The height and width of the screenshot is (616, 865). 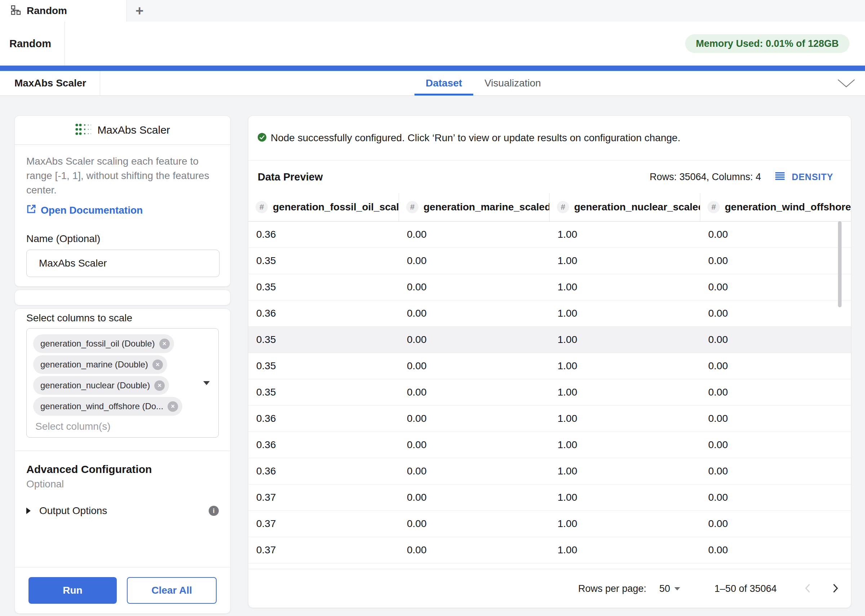 What do you see at coordinates (550, 207) in the screenshot?
I see `table-header-row: #generation_fossil_oil_scale#generation_…` at bounding box center [550, 207].